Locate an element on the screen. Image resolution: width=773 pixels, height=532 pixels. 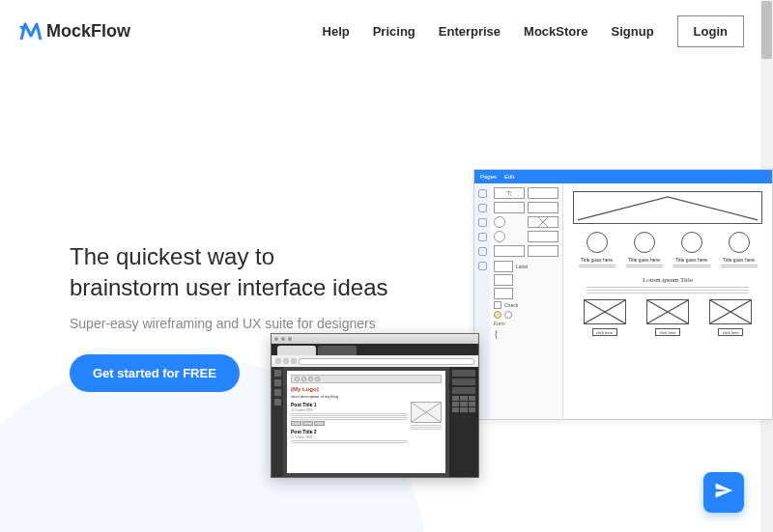
nav-mockstore: MockStore is located at coordinates (556, 31).